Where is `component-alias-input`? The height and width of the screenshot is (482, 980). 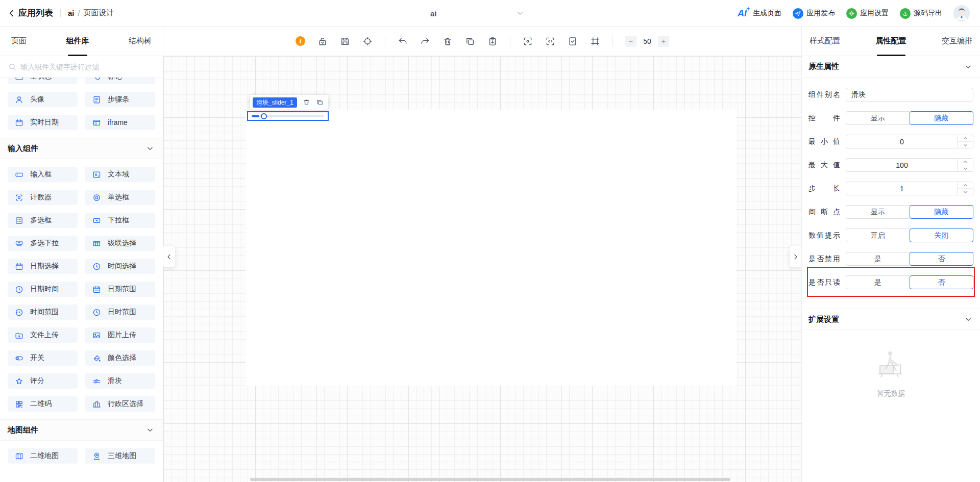
component-alias-input is located at coordinates (910, 95).